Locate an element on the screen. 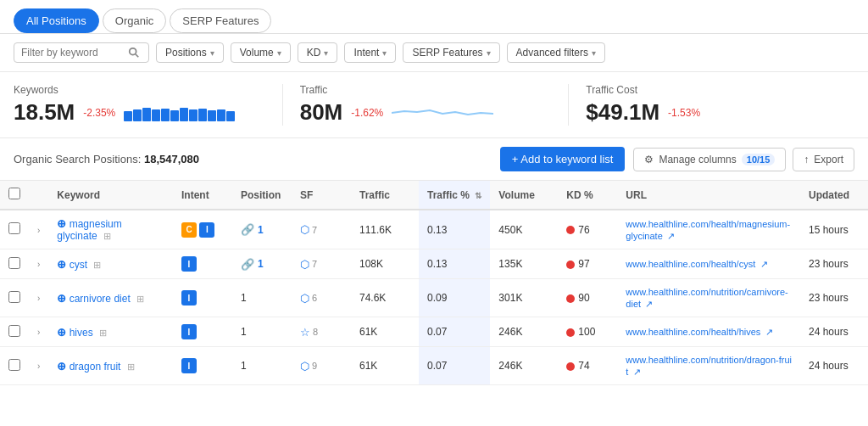 The image size is (868, 426). expand-row-2: › is located at coordinates (39, 299).